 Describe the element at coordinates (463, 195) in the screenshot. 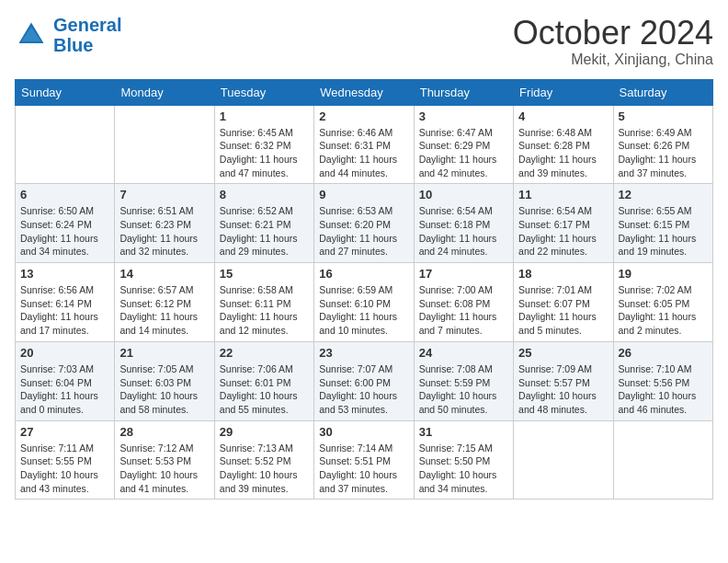

I see `day-number: 10` at that location.